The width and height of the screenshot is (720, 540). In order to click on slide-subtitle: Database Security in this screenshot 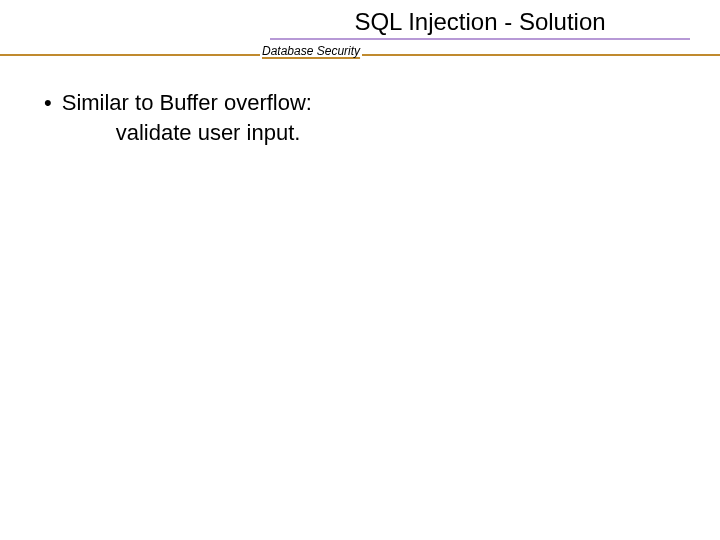, I will do `click(311, 51)`.